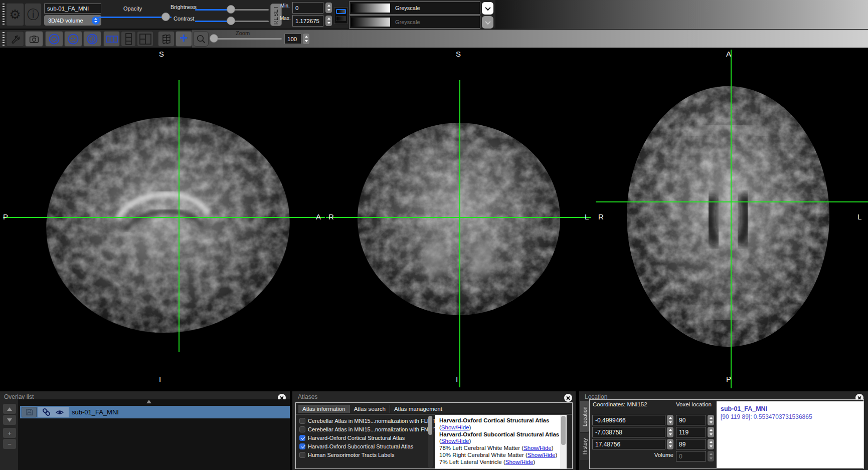 Image resolution: width=868 pixels, height=470 pixels. What do you see at coordinates (629, 420) in the screenshot?
I see `world-x-input` at bounding box center [629, 420].